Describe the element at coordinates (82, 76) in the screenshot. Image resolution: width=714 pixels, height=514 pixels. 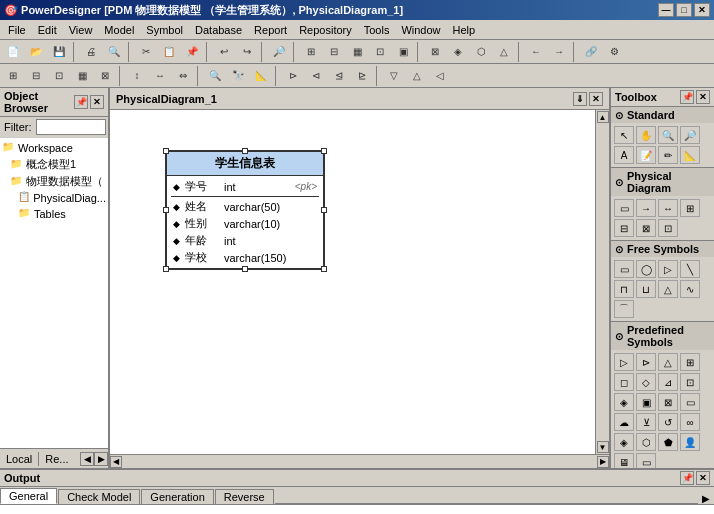
I see `tb-r2-4: ▦` at that location.